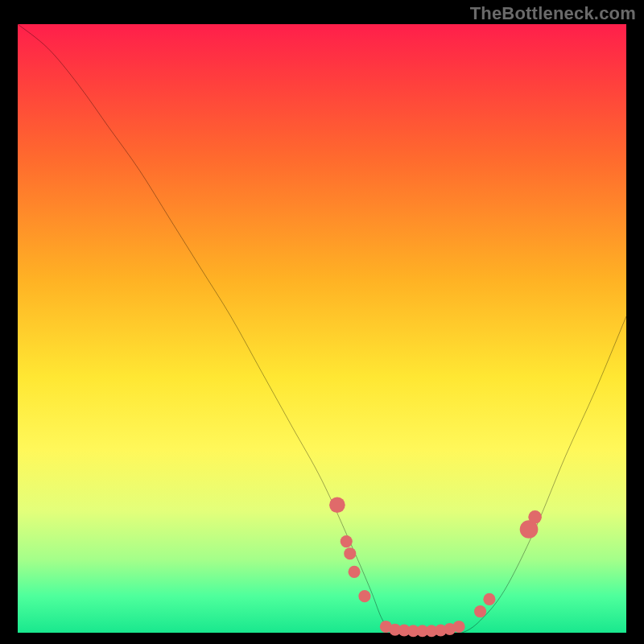 The height and width of the screenshot is (644, 644). I want to click on watermark-text: TheBottleneck.com, so click(553, 14).